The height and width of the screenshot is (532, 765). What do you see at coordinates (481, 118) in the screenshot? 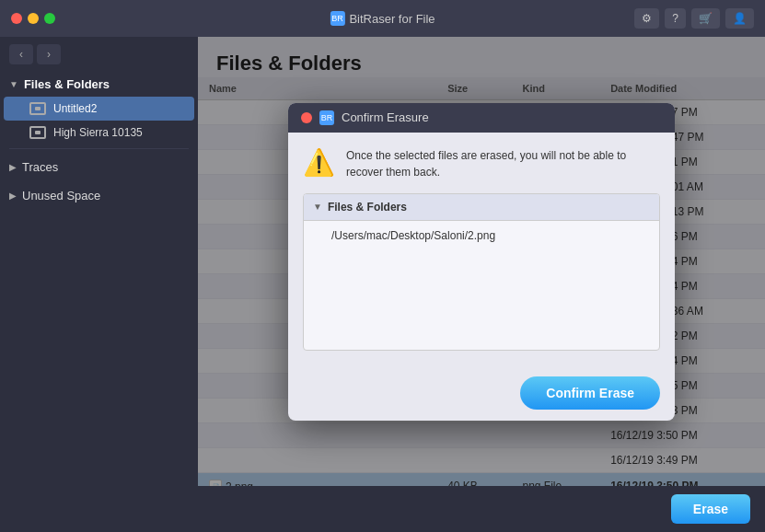
I see `modal-titlebar: BR Confirm Erasure` at bounding box center [481, 118].